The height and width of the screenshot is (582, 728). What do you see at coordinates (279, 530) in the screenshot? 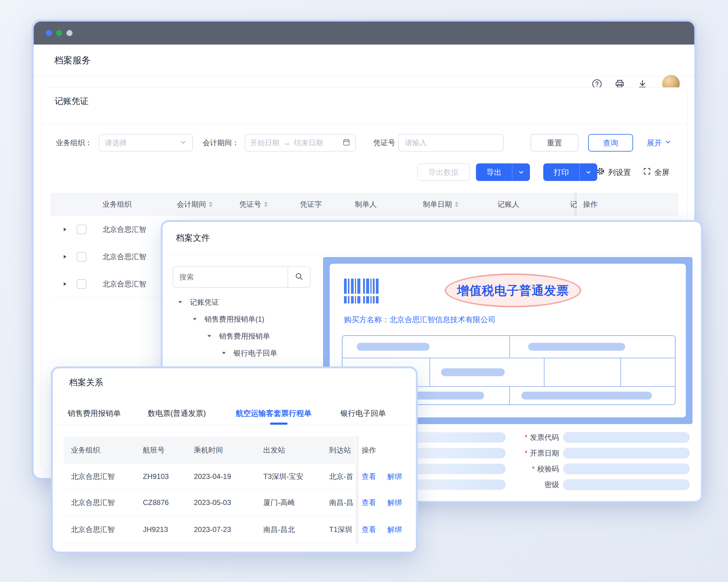
I see `cell-departure: 南昌-昌北` at bounding box center [279, 530].